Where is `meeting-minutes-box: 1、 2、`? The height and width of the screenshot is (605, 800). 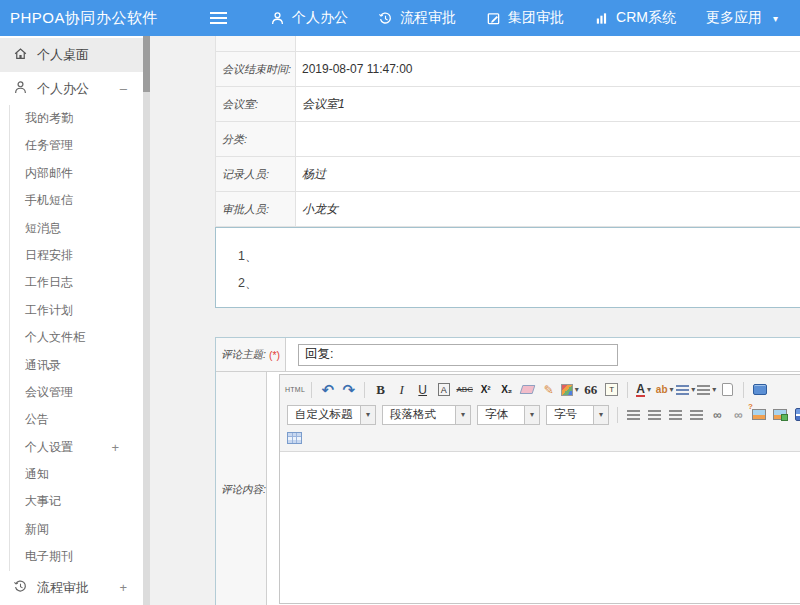 meeting-minutes-box: 1、 2、 is located at coordinates (508, 268).